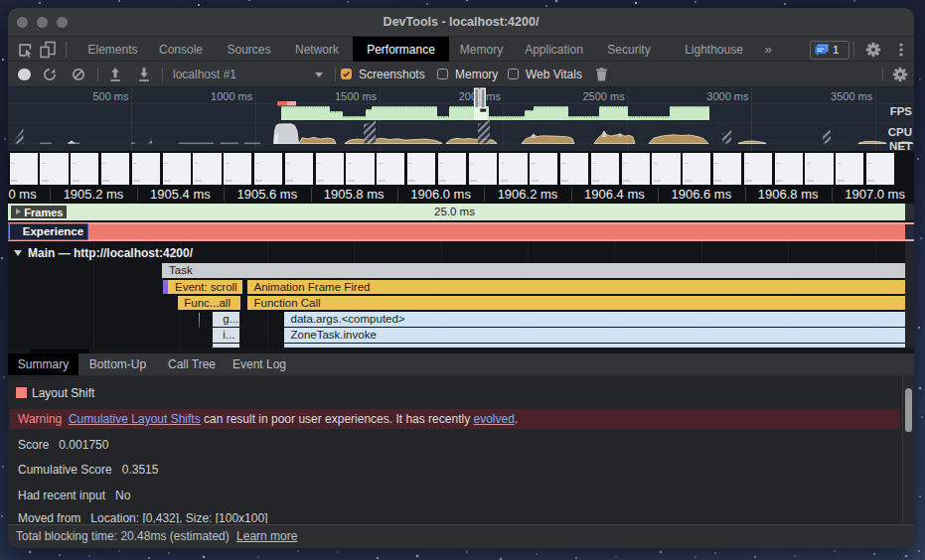 The image size is (925, 560). What do you see at coordinates (111, 96) in the screenshot?
I see `svg-text: 500 ms` at bounding box center [111, 96].